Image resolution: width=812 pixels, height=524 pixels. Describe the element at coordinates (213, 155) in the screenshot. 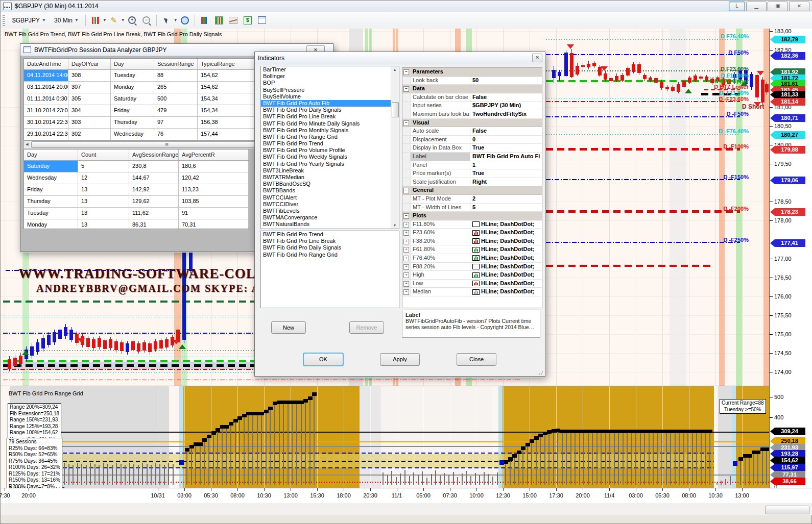

I see `column-header: AvgPercentR` at that location.